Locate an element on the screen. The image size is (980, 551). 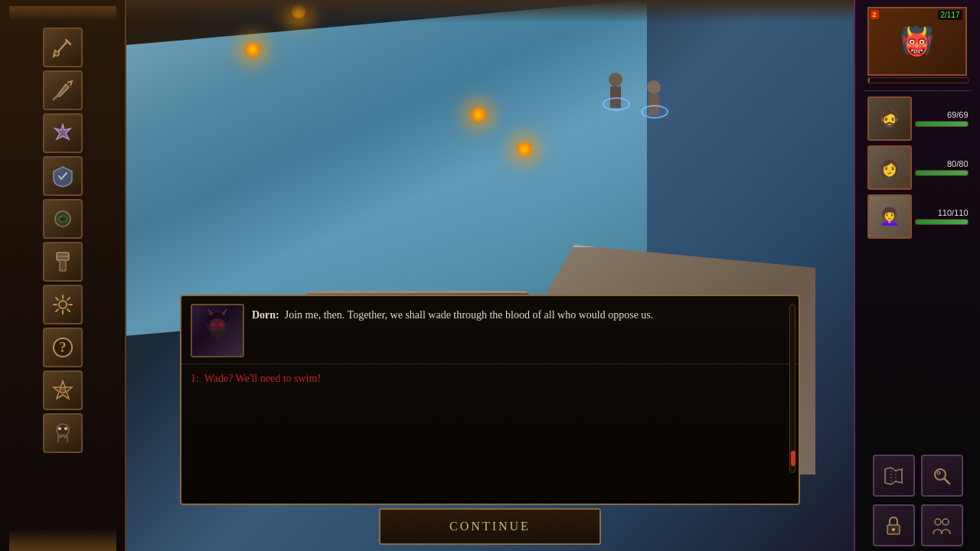
dialogue-portrait-inner is located at coordinates (217, 331).